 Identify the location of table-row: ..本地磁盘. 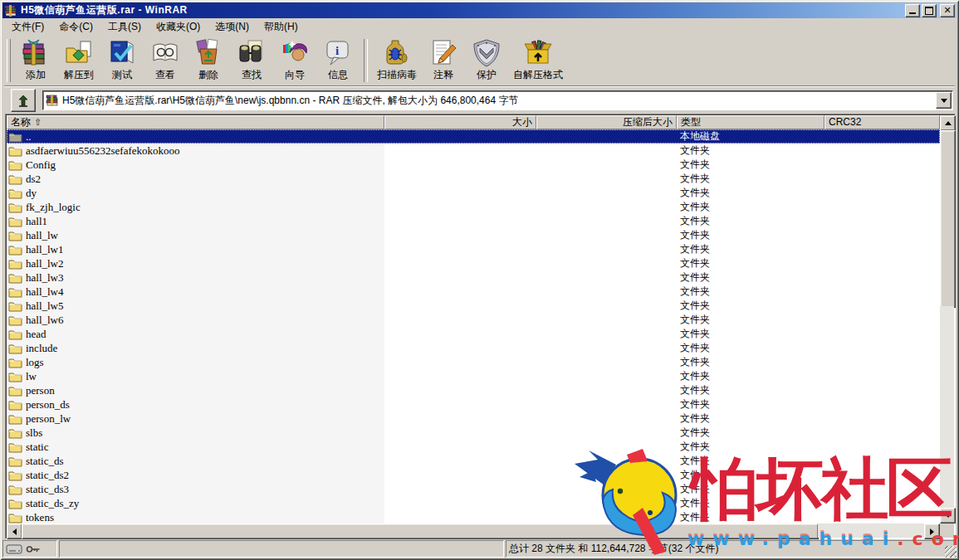
(473, 136).